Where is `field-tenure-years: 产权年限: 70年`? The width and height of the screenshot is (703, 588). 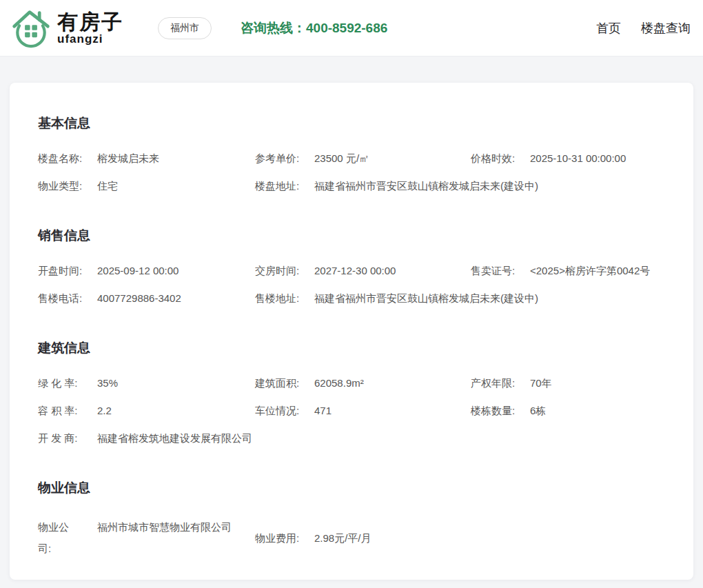
field-tenure-years: 产权年限: 70年 is located at coordinates (568, 383).